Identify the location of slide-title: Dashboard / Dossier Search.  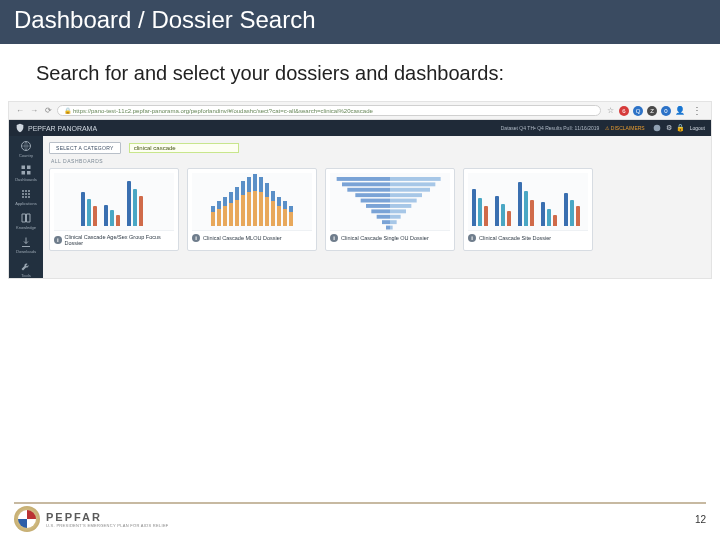
(360, 22).